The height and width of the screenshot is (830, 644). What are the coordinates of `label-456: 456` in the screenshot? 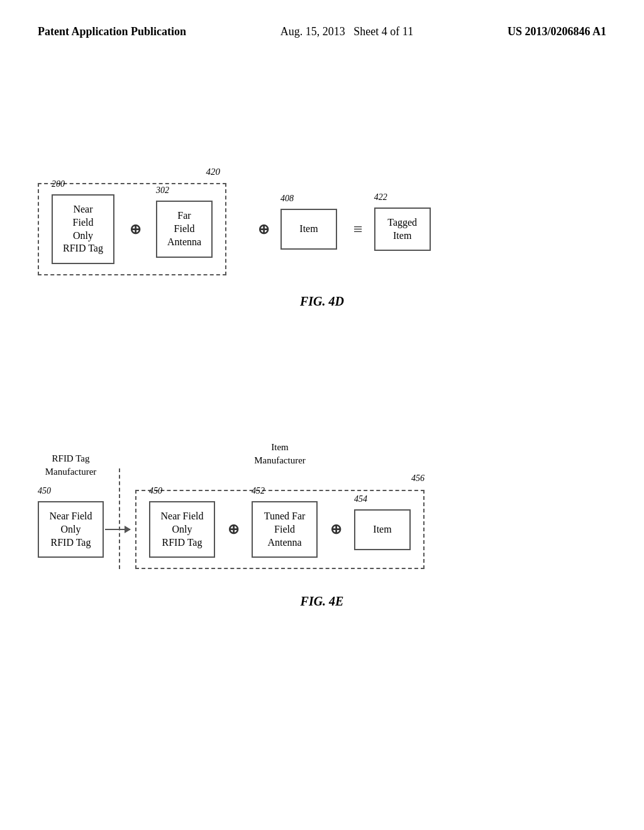 It's located at (418, 479).